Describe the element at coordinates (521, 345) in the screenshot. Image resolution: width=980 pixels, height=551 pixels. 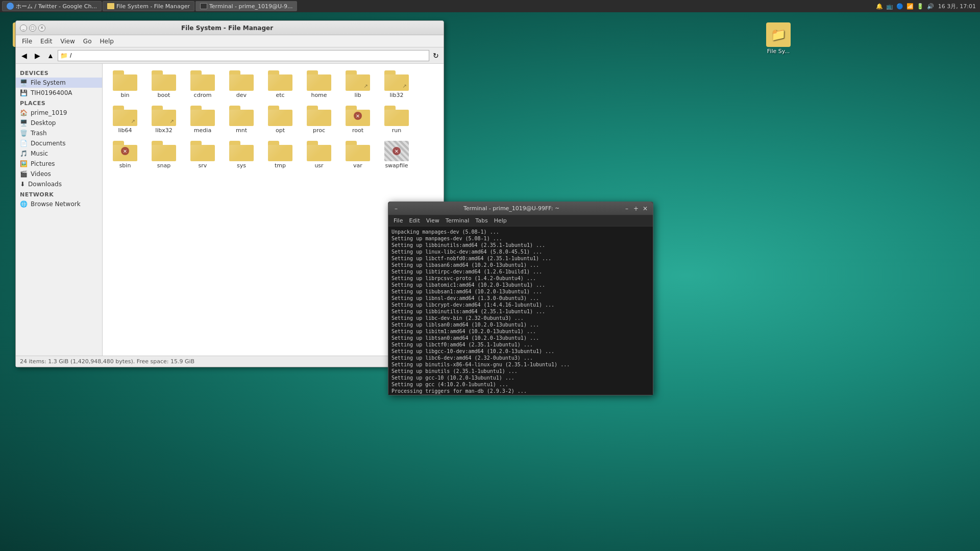
I see `terminal-output-line: Setting up libctf0:amd64 (2.35.1-1ubuntu…` at that location.